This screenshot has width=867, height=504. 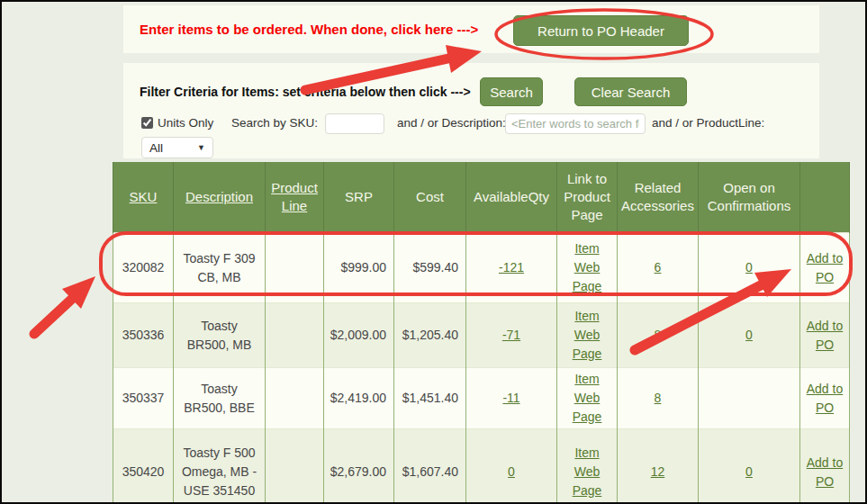 What do you see at coordinates (601, 31) in the screenshot?
I see `return-to-po-header-button: Return to PO Header` at bounding box center [601, 31].